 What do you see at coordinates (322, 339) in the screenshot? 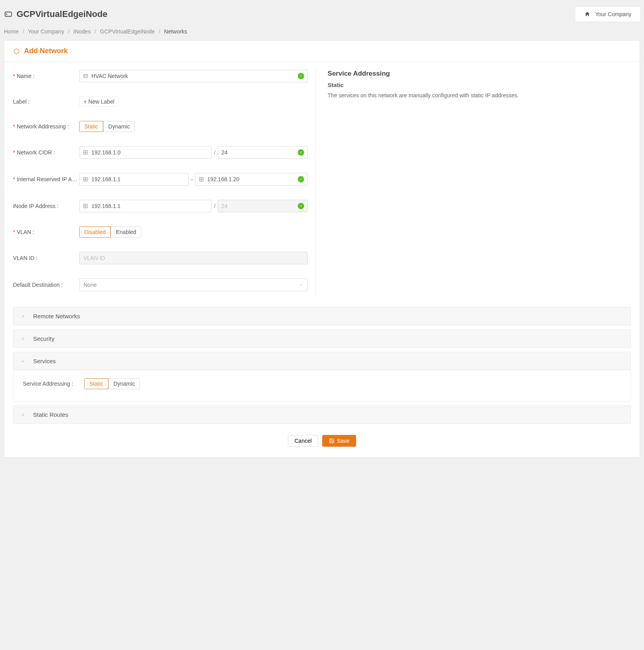
I see `panel-security-header: Security` at bounding box center [322, 339].